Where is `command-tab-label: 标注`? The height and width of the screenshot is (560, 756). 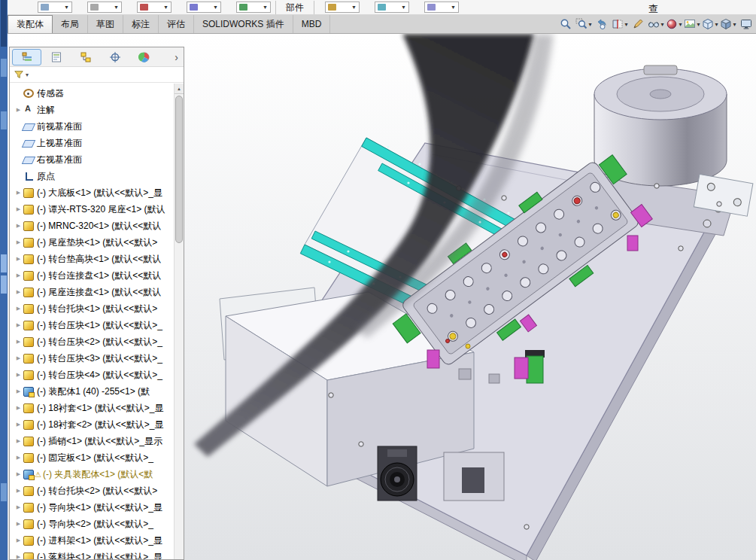 command-tab-label: 标注 is located at coordinates (141, 24).